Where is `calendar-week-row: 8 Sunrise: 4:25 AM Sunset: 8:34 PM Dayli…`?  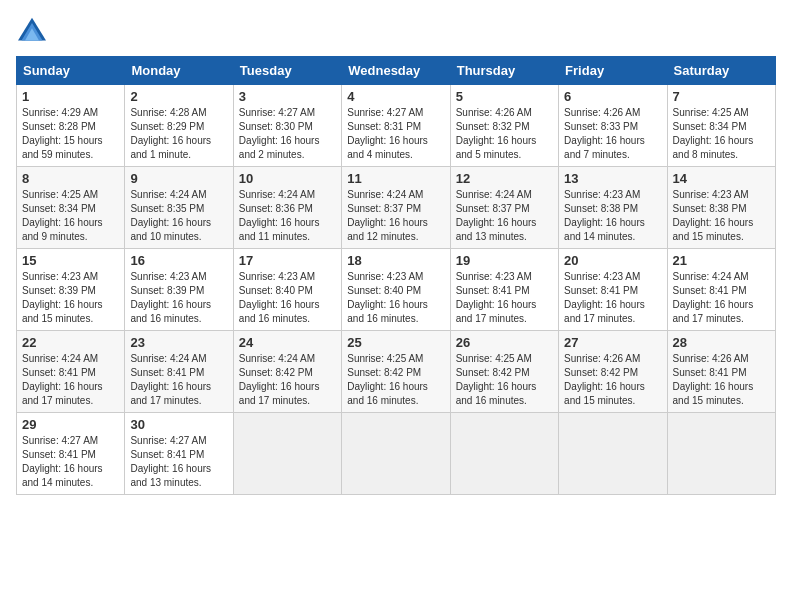
calendar-week-row: 8 Sunrise: 4:25 AM Sunset: 8:34 PM Dayli… is located at coordinates (396, 208).